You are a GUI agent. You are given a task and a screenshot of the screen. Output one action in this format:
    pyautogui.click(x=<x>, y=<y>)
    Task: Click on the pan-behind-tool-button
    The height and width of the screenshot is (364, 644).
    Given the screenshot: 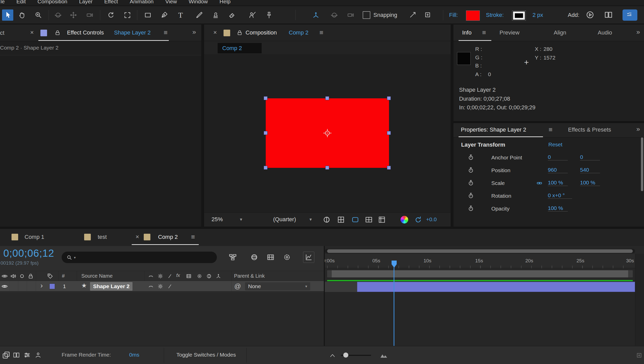 What is the action you would take?
    pyautogui.click(x=127, y=15)
    